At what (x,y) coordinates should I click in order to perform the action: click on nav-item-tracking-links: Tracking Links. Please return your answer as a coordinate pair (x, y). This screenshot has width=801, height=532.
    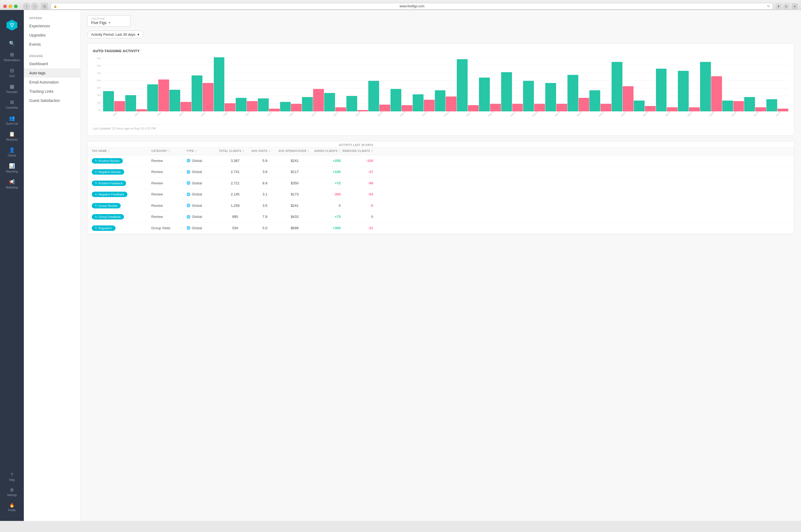
    Looking at the image, I should click on (52, 92).